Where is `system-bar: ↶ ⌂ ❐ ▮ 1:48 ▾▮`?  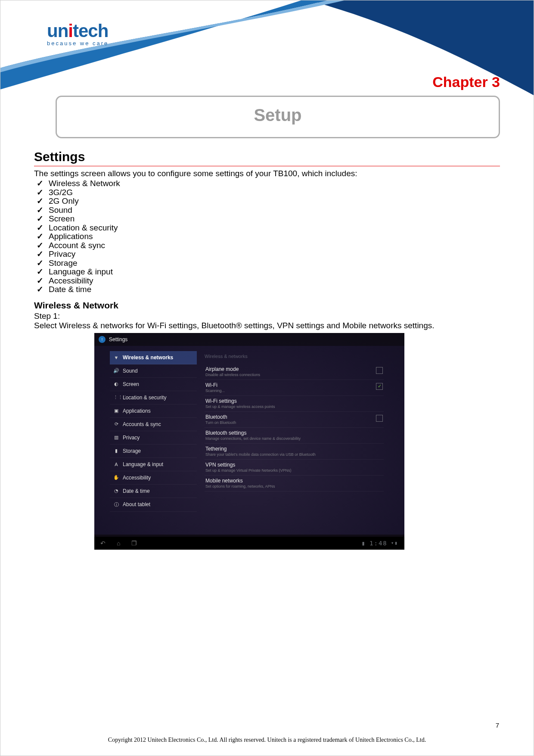
system-bar: ↶ ⌂ ❐ ▮ 1:48 ▾▮ is located at coordinates (249, 543).